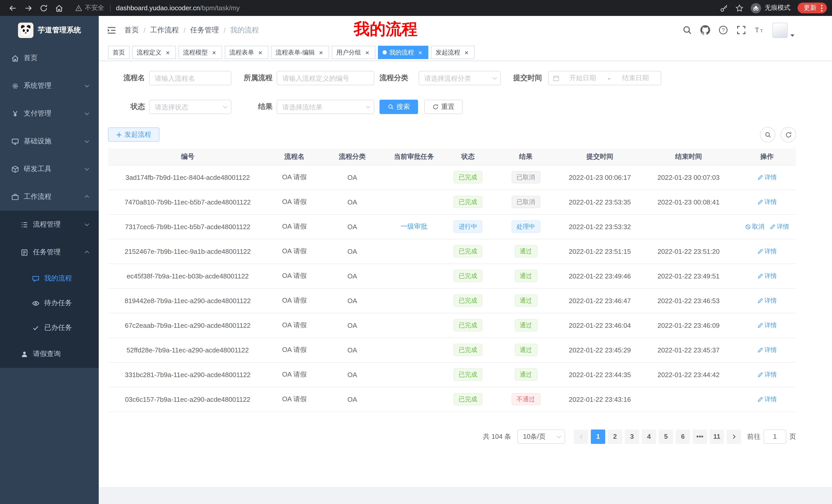 This screenshot has height=504, width=832. Describe the element at coordinates (632, 437) in the screenshot. I see `pager-page-3: 3` at that location.